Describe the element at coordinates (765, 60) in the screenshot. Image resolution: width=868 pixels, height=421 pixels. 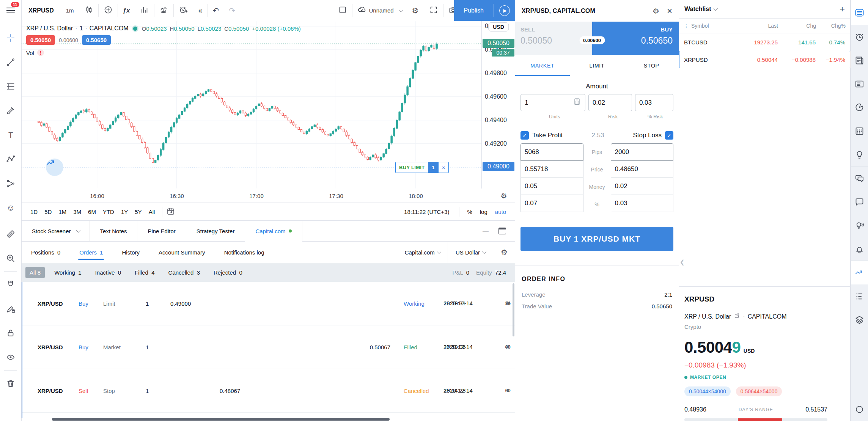
I see `watchlist-row-xrpusd: XRPUSD 0.50044 −0.00988 −1.94%` at that location.